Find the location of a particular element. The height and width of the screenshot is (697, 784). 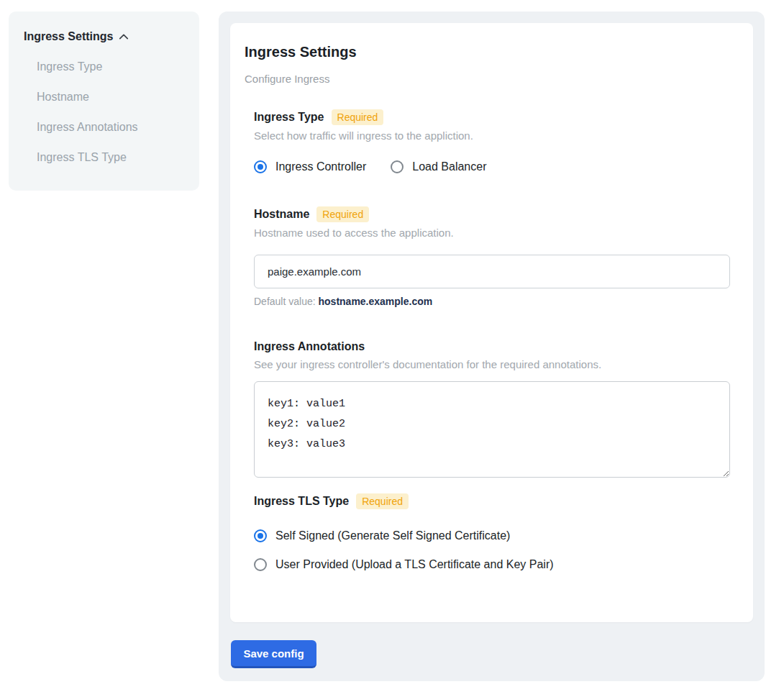

section-ingress-annotations: Ingress Annotations See your ingress con… is located at coordinates (492, 409).